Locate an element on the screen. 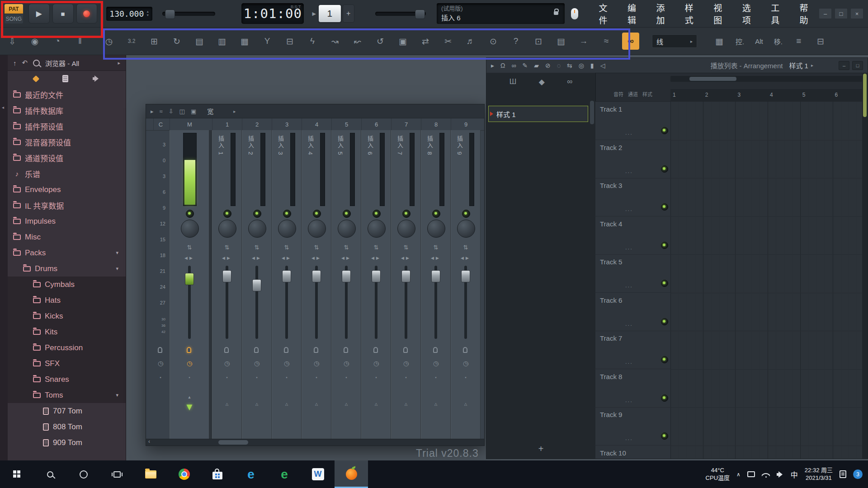 This screenshot has height=488, width=868. stop-button: ■ is located at coordinates (63, 14).